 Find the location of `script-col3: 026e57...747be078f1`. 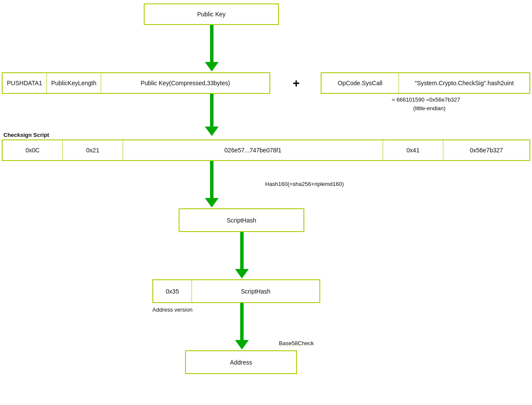

script-col3: 026e57...747be078f1 is located at coordinates (253, 150).